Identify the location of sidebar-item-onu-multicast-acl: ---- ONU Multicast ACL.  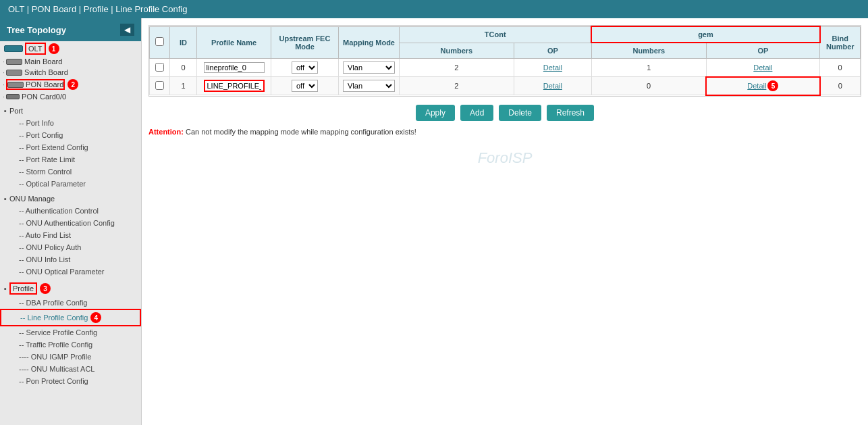
(70, 369).